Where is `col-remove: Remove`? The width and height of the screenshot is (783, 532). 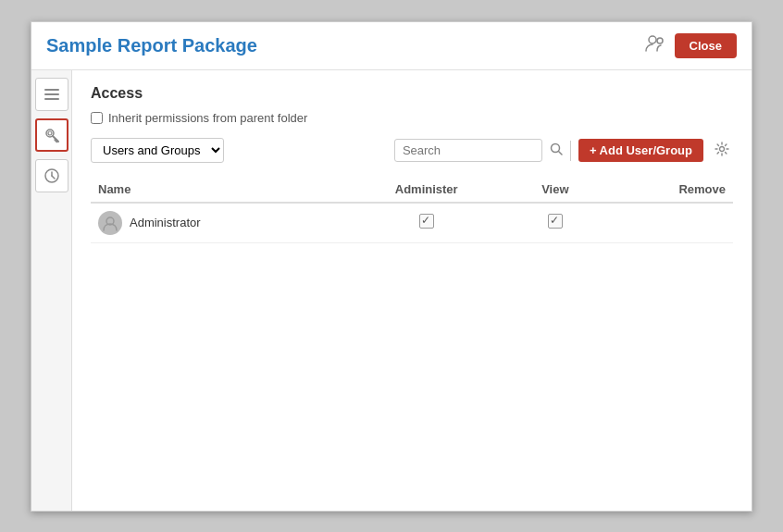
col-remove: Remove is located at coordinates (666, 190).